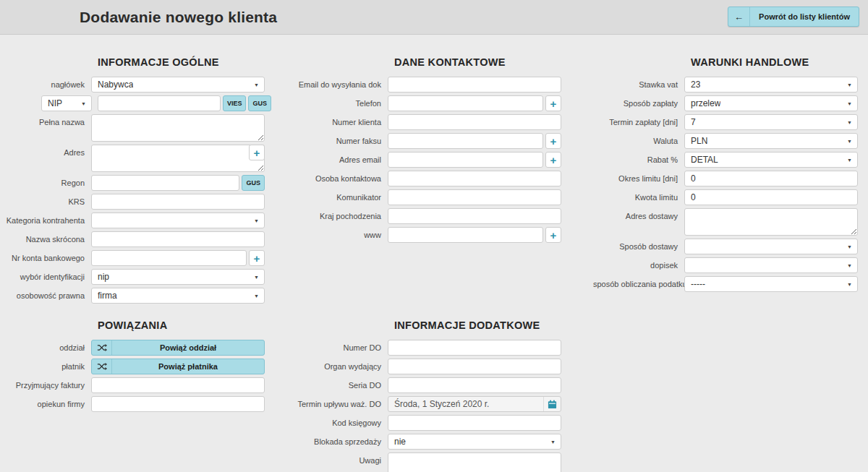 This screenshot has width=868, height=472. I want to click on link-branch-button: Powiąż oddział, so click(178, 348).